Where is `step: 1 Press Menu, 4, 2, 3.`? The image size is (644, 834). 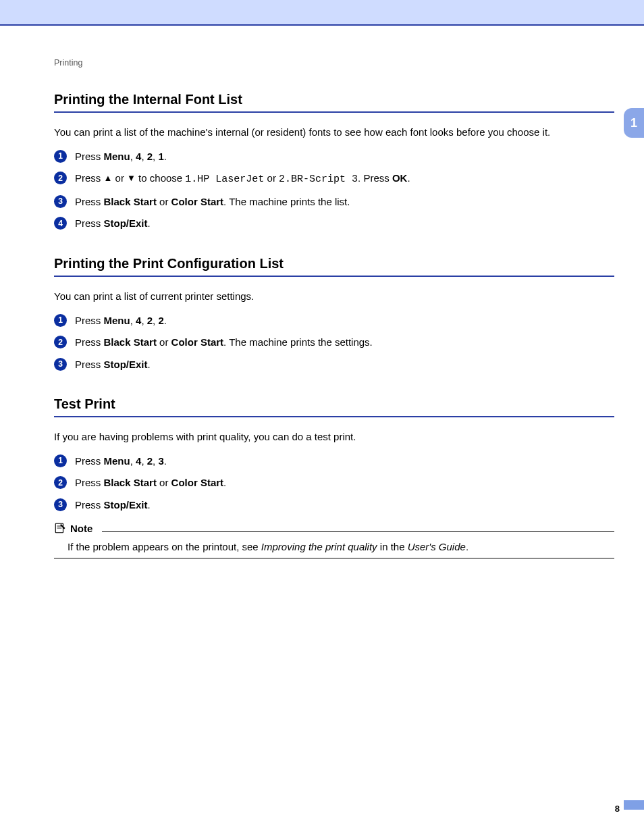 step: 1 Press Menu, 4, 2, 3. is located at coordinates (334, 462).